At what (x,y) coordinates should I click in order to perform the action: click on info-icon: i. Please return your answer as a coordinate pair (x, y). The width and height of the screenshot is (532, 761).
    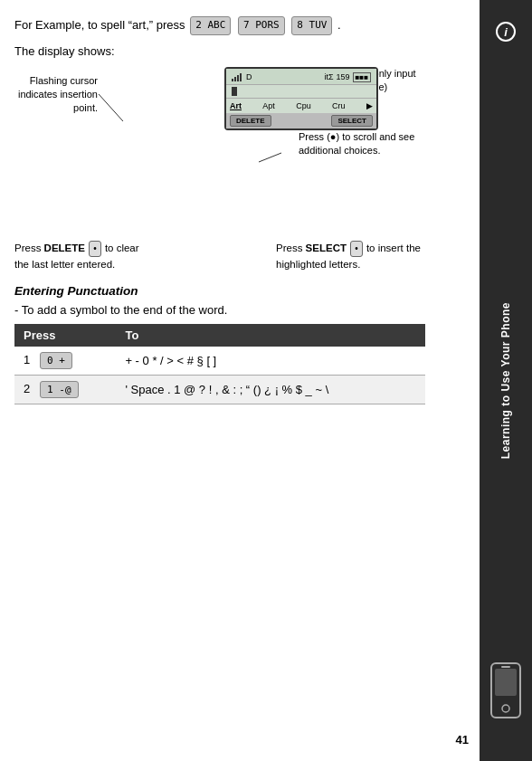
    Looking at the image, I should click on (506, 32).